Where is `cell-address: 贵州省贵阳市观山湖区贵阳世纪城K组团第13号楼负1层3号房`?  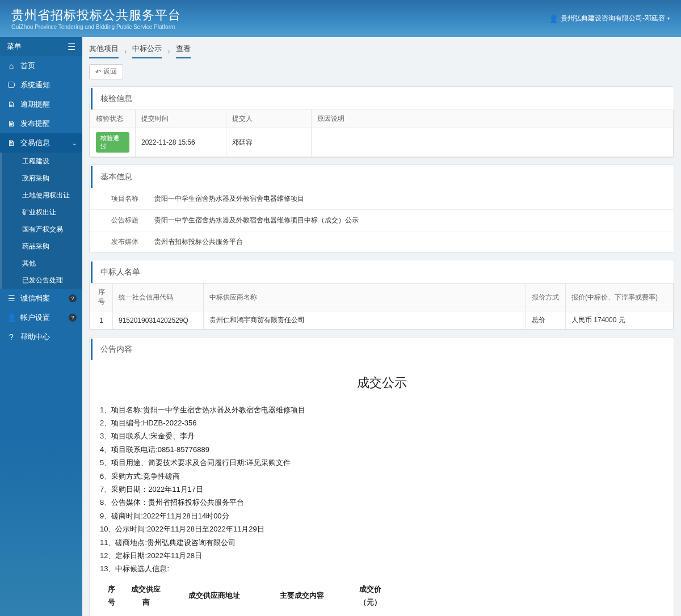
cell-address: 贵州省贵阳市观山湖区贵阳世纪城K组团第13号楼负1层3号房 is located at coordinates (214, 614).